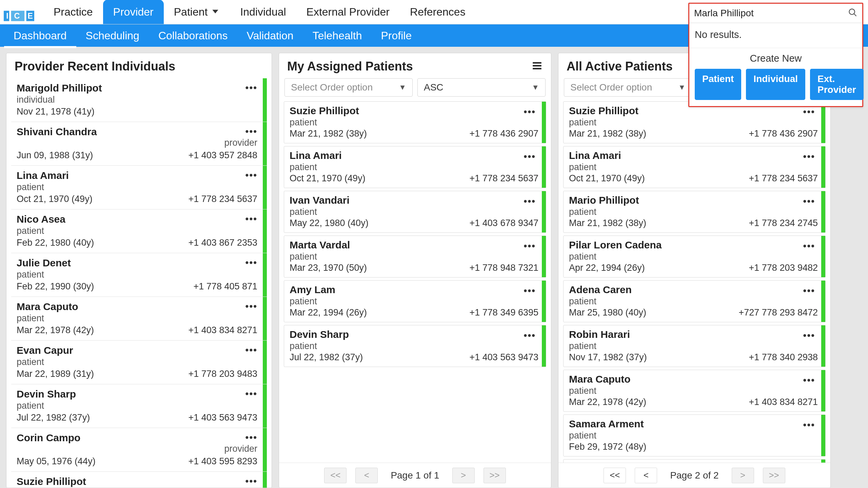  I want to click on subnav-scheduling: Scheduling, so click(113, 36).